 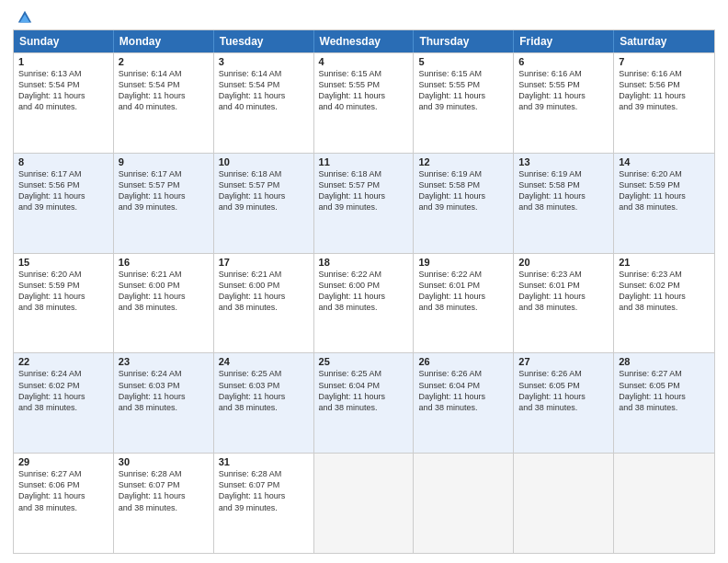 I want to click on calendar-cell: 28Sunrise: 6:27 AM Sunset: 6:05 PM Dayli…, so click(x=664, y=403).